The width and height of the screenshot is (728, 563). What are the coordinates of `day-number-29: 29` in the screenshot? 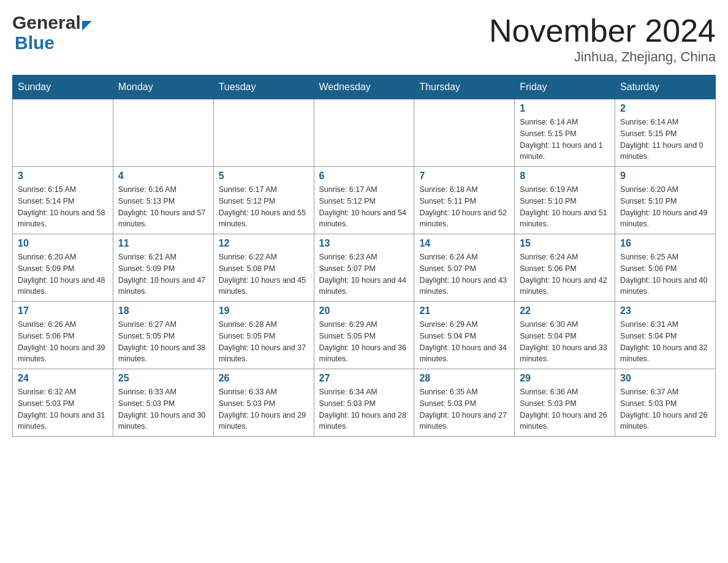 It's located at (565, 378).